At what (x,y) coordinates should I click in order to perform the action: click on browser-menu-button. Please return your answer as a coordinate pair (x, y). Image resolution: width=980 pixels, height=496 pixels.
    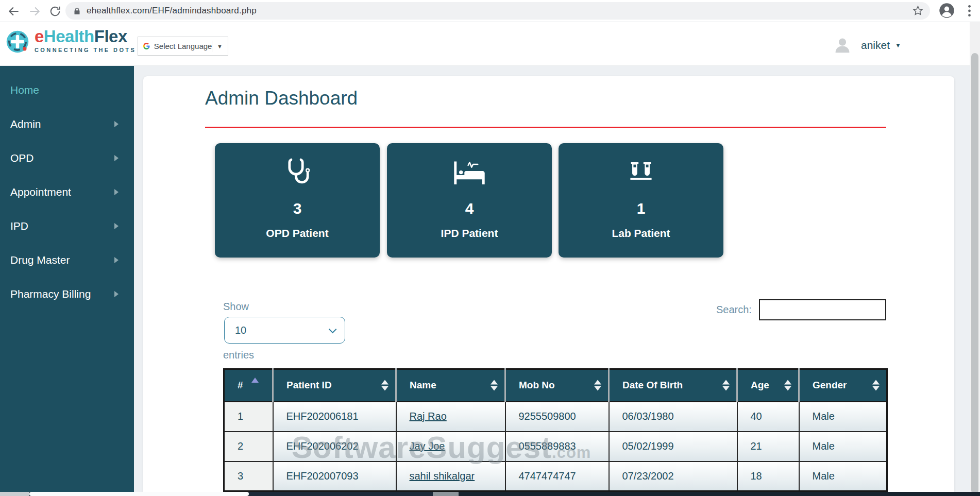
    Looking at the image, I should click on (970, 11).